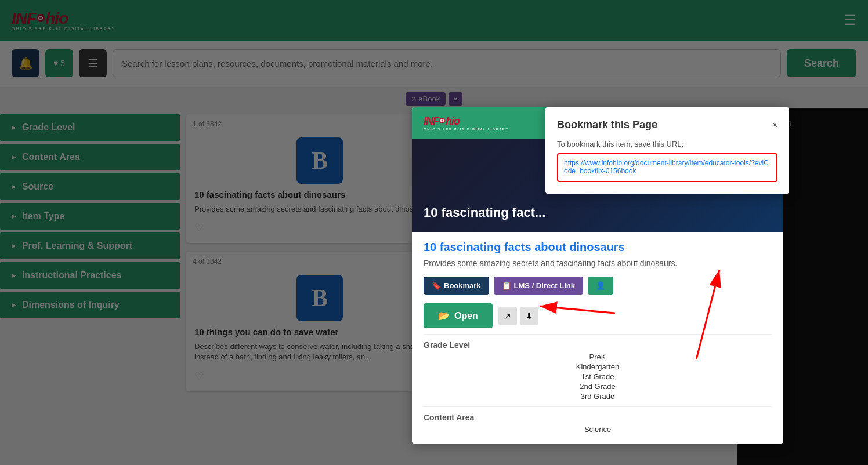  Describe the element at coordinates (466, 316) in the screenshot. I see `open-label: Open` at that location.